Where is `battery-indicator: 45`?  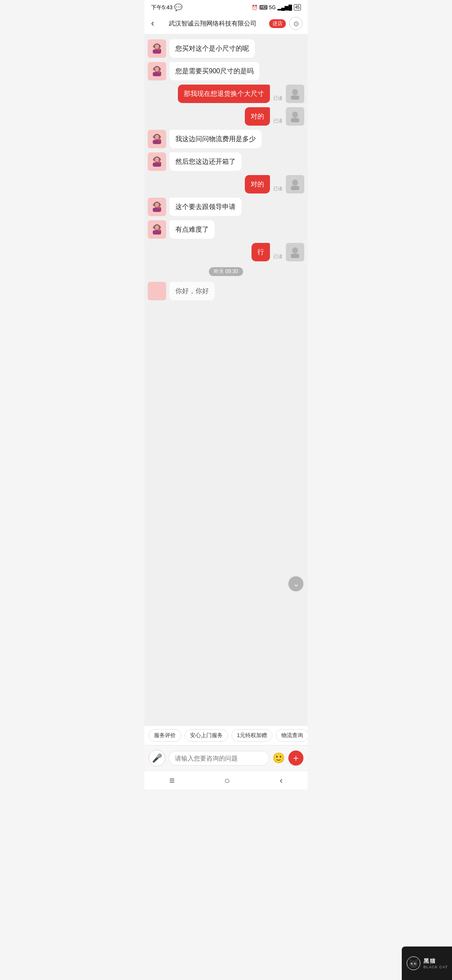 battery-indicator: 45 is located at coordinates (297, 8).